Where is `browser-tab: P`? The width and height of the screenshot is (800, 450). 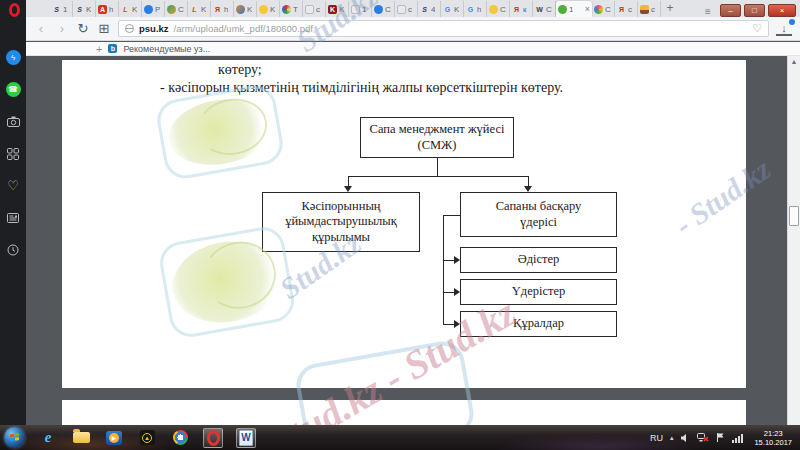
browser-tab: P is located at coordinates (154, 9).